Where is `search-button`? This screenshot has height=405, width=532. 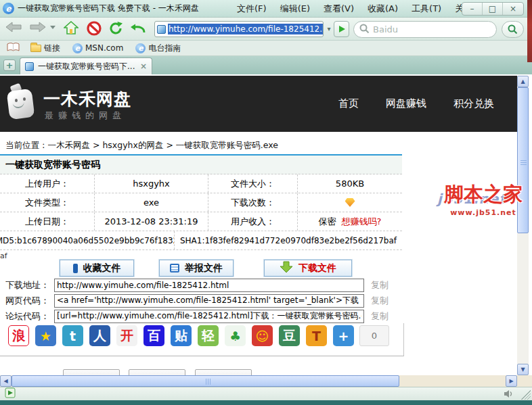
search-button is located at coordinates (513, 30).